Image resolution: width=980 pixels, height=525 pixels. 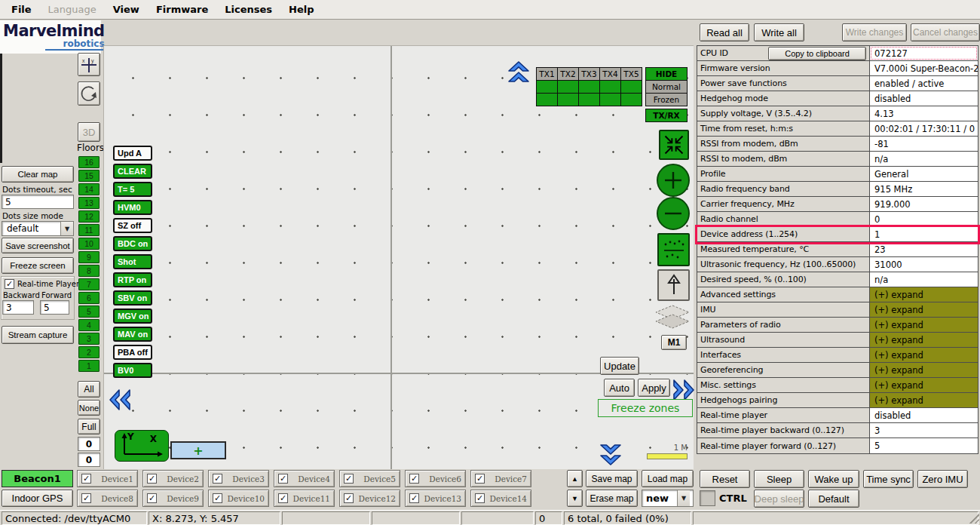 I want to click on chevron-double-left-icon, so click(x=122, y=400).